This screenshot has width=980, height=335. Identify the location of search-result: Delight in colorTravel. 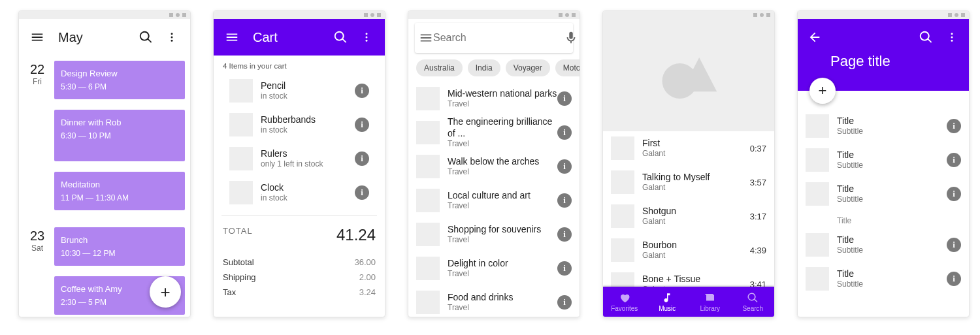
(494, 268).